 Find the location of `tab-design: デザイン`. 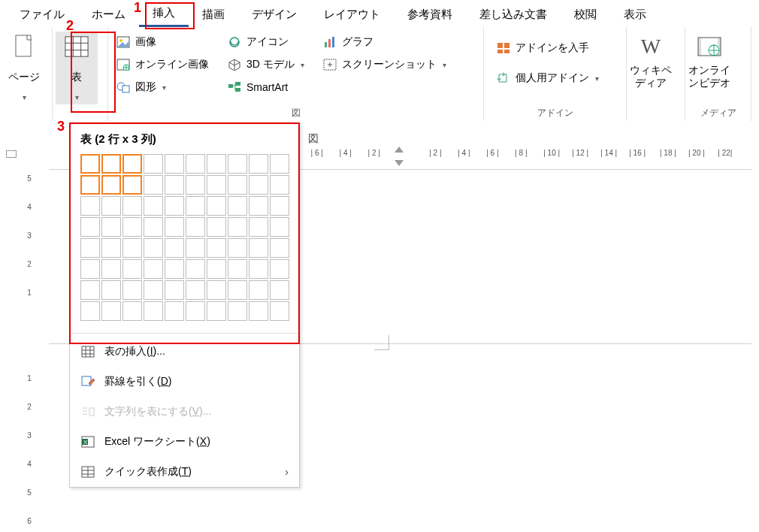

tab-design: デザイン is located at coordinates (274, 14).